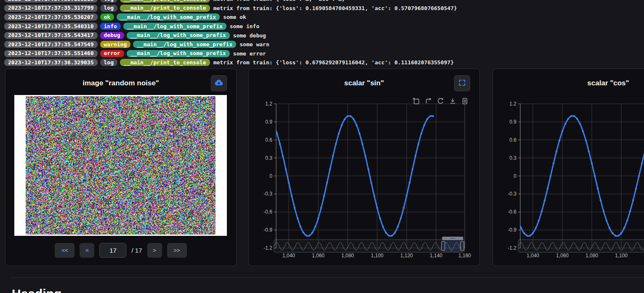 The image size is (644, 293). I want to click on fullscreen-button, so click(462, 83).